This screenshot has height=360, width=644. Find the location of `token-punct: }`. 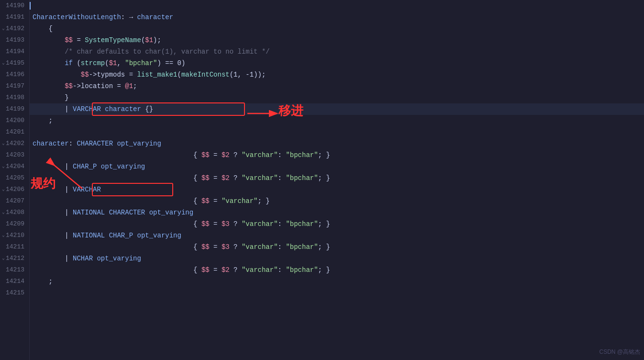

token-punct: } is located at coordinates (67, 98).